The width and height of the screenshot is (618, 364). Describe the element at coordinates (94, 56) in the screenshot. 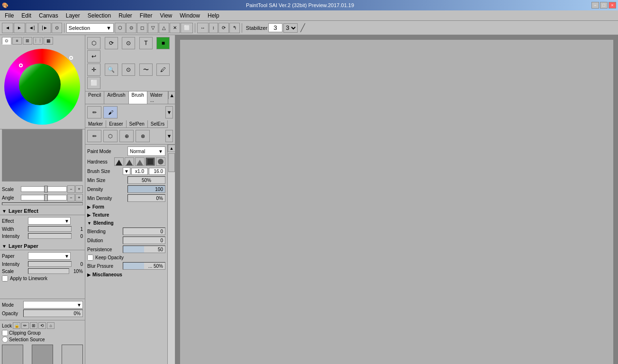

I see `tool-undo: ↩` at that location.